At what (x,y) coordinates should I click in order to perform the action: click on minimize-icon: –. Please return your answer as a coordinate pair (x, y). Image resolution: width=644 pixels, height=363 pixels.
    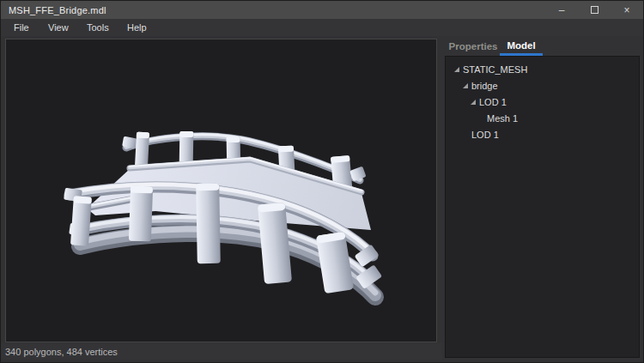
    Looking at the image, I should click on (562, 10).